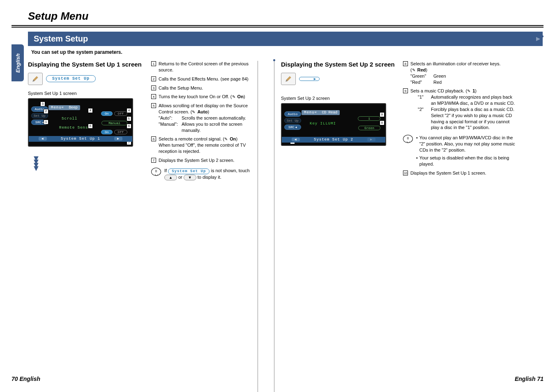 This screenshot has width=555, height=392. Describe the element at coordinates (90, 163) in the screenshot. I see `scroll-down-icon: ▼▼▼▼` at that location.